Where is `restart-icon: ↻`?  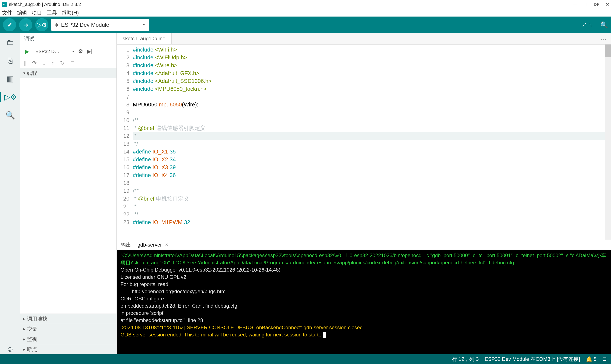 restart-icon: ↻ is located at coordinates (62, 63).